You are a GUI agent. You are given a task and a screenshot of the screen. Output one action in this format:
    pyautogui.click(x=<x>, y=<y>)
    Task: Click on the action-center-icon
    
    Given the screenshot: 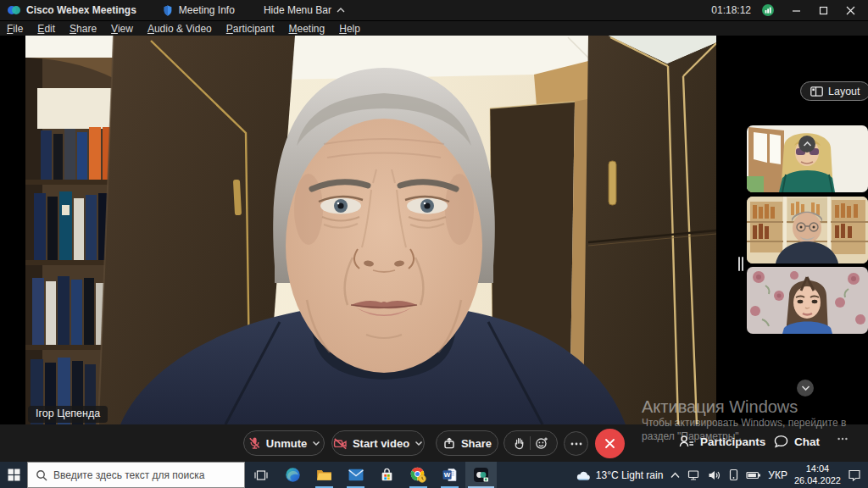 What is the action you would take?
    pyautogui.click(x=854, y=474)
    